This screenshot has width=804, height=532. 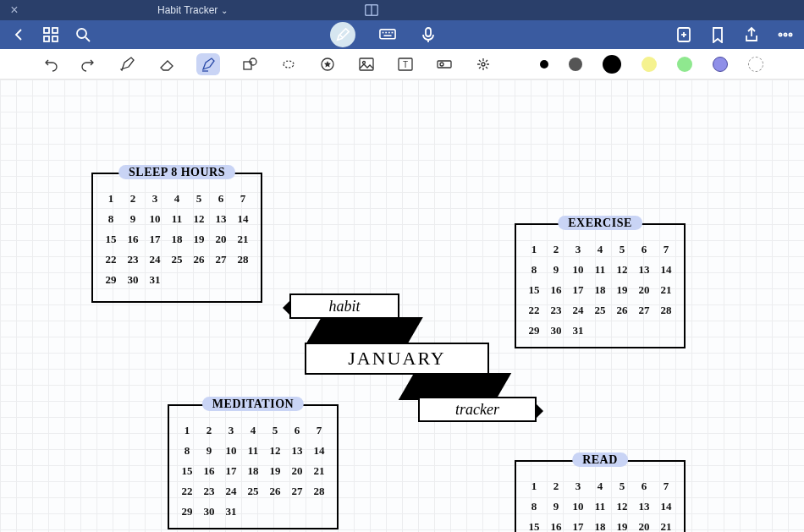 What do you see at coordinates (289, 64) in the screenshot?
I see `lasso-tool-icon` at bounding box center [289, 64].